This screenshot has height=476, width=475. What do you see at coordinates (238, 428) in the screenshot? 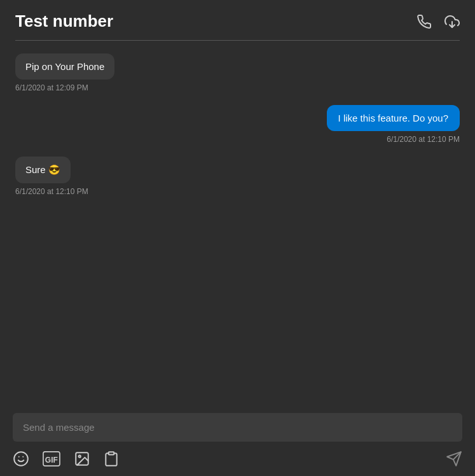
I see `message-input` at bounding box center [238, 428].